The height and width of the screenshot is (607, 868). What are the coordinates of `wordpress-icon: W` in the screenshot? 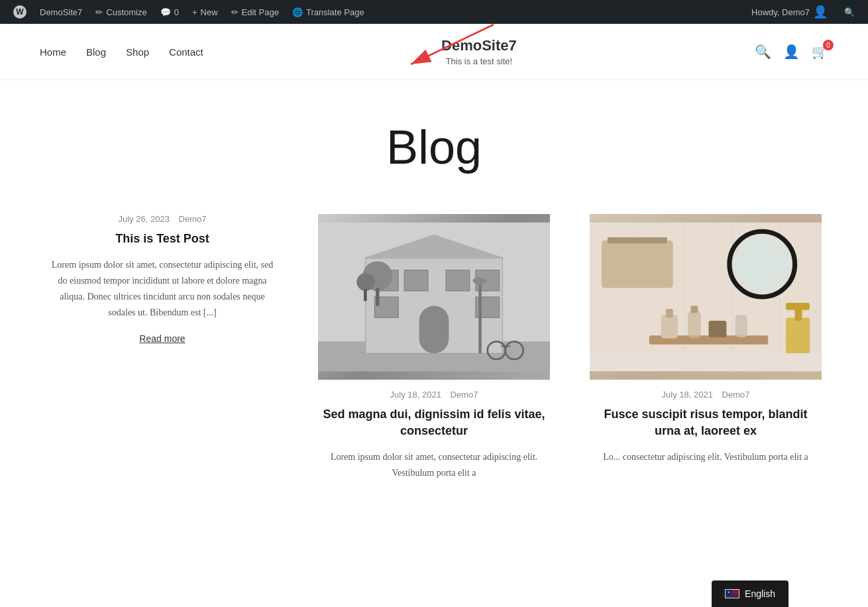 It's located at (20, 12).